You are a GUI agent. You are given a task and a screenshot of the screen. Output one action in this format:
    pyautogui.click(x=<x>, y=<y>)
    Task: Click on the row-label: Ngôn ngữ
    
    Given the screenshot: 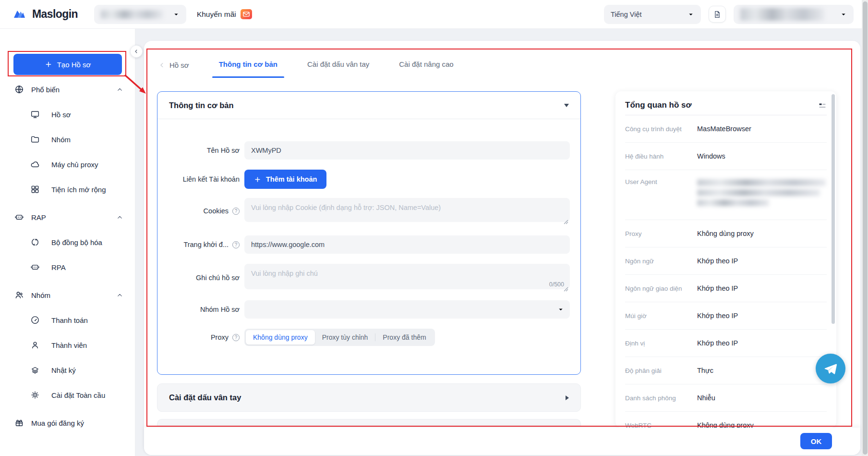 What is the action you would take?
    pyautogui.click(x=661, y=261)
    